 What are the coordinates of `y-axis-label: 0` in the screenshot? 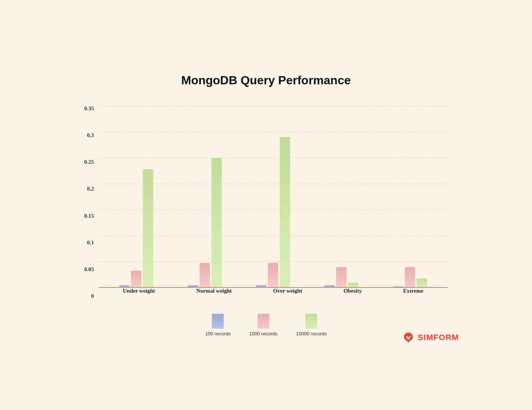 It's located at (93, 296).